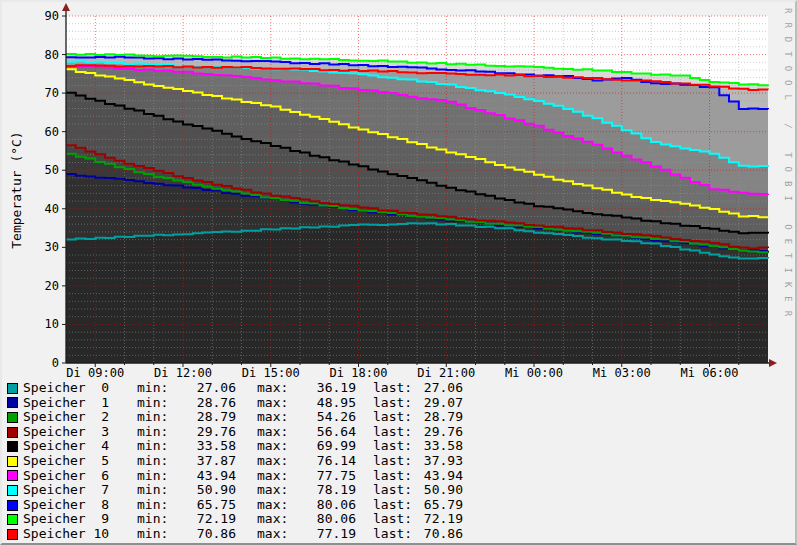 This screenshot has width=797, height=545. Describe the element at coordinates (80, 404) in the screenshot. I see `legend-series-name: Speicher 1` at that location.